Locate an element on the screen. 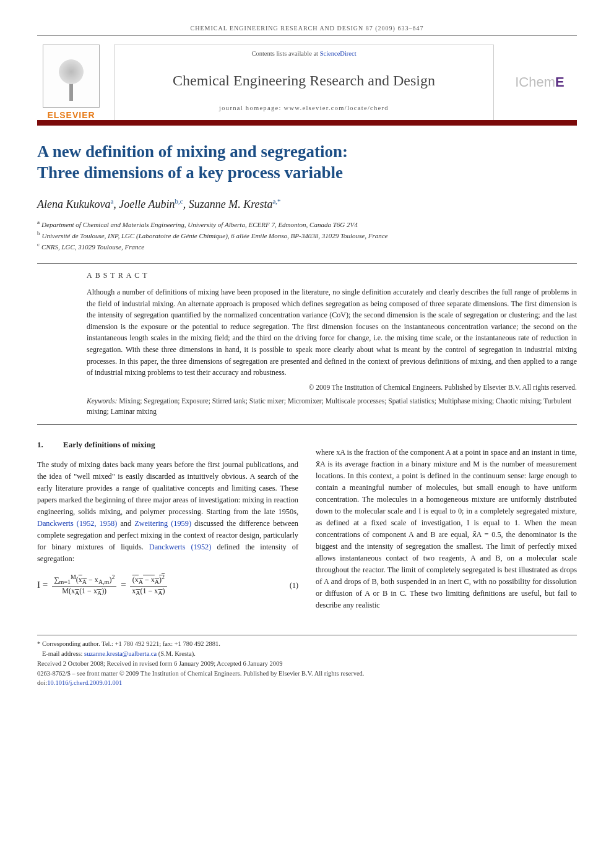 Image resolution: width=614 pixels, height=868 pixels. author-1-sup: a is located at coordinates (111, 201).